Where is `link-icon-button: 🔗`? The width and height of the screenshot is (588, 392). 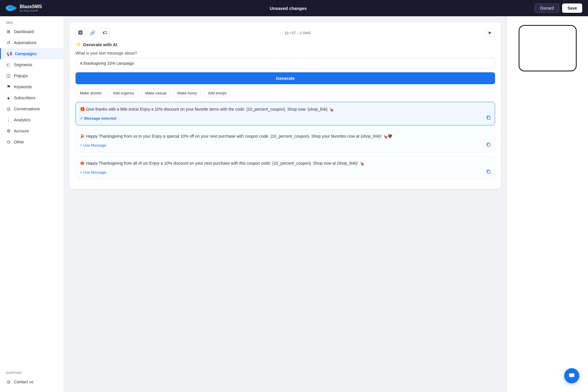
link-icon-button: 🔗 is located at coordinates (93, 33).